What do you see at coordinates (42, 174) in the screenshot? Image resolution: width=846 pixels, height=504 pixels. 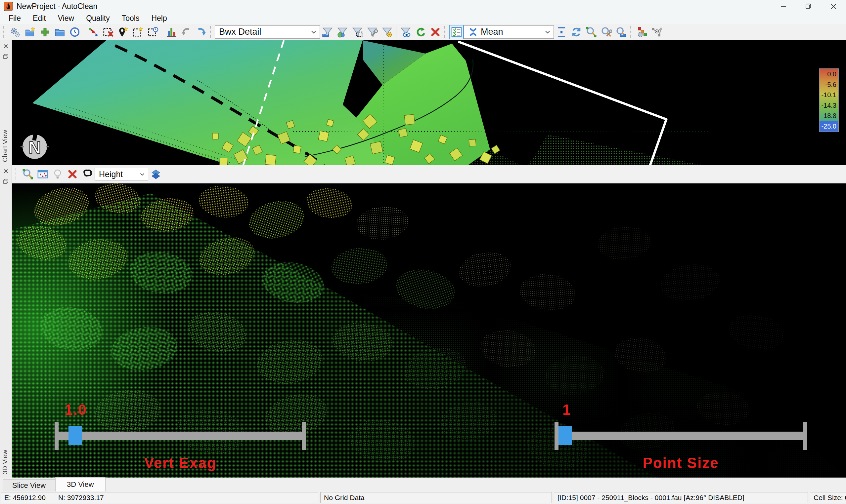 I see `point-display-button` at bounding box center [42, 174].